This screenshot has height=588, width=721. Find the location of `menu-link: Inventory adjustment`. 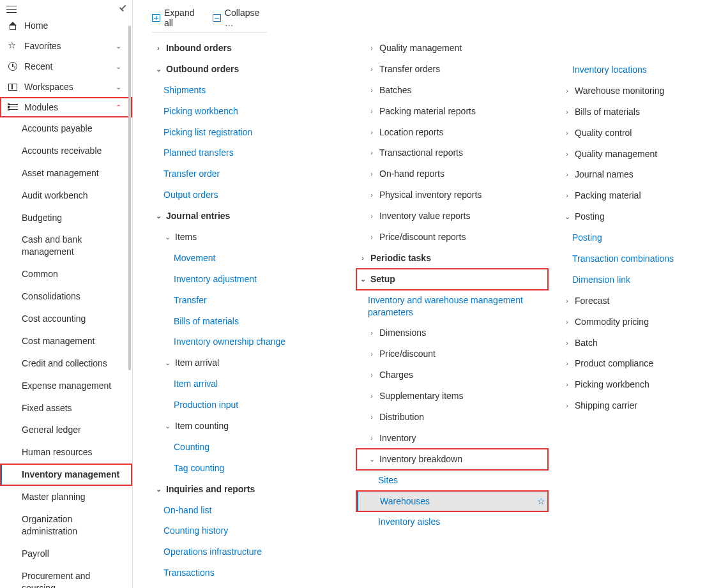

menu-link: Inventory adjustment is located at coordinates (248, 280).